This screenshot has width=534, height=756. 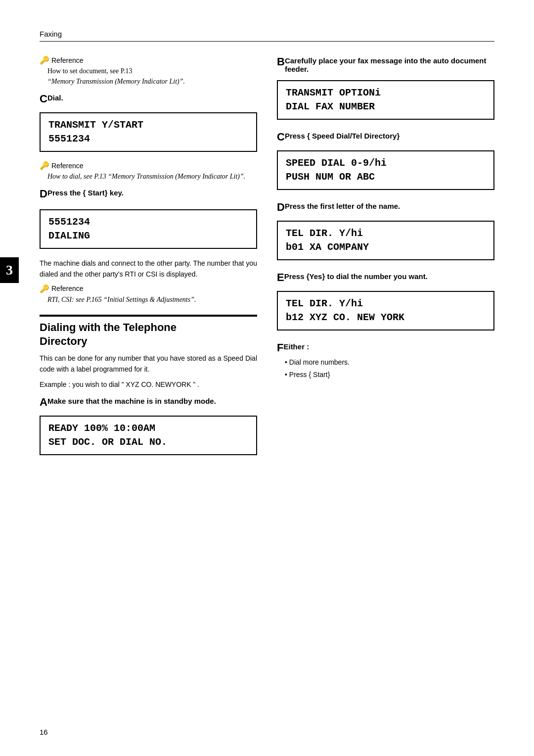 I want to click on lcd-display-5: SPEED DIAL 0-9/hi PUSH NUM OR ABC, so click(x=386, y=170).